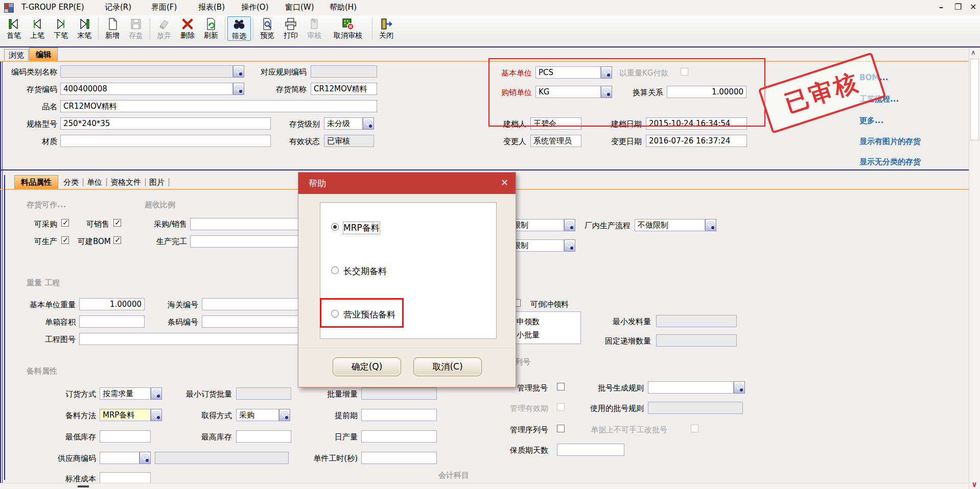  I want to click on scroll-thumb, so click(975, 100).